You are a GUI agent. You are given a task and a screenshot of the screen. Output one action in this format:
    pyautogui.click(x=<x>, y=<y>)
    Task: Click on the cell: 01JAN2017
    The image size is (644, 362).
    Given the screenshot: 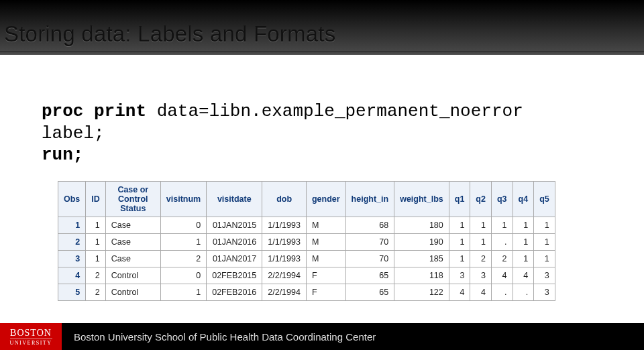 What is the action you would take?
    pyautogui.click(x=235, y=259)
    